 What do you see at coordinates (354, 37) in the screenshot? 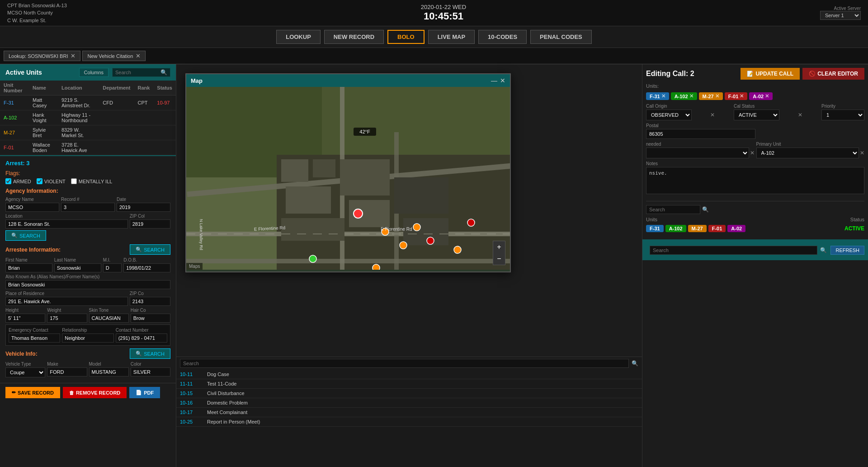
I see `new-record-button: NEW RECORD` at bounding box center [354, 37].